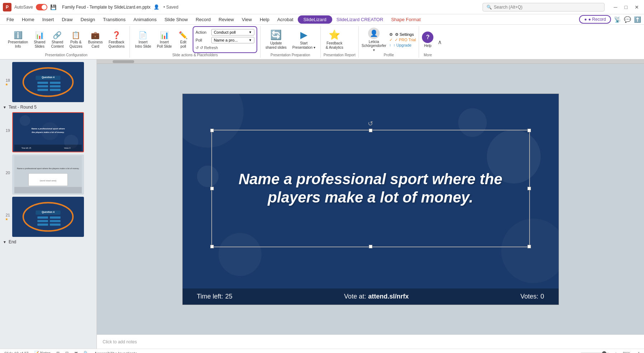 This screenshot has height=353, width=644. What do you see at coordinates (403, 45) in the screenshot?
I see `upgrade-button: ↑ ↑ Upgrade` at bounding box center [403, 45].